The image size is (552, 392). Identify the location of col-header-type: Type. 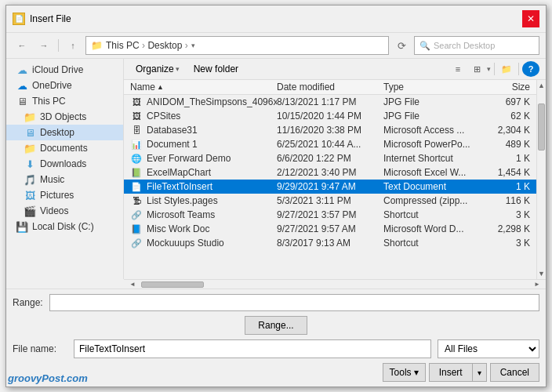
(437, 87).